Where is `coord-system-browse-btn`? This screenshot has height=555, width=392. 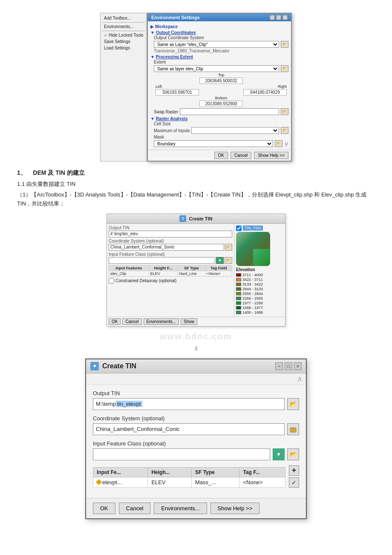
coord-system-browse-btn is located at coordinates (293, 429).